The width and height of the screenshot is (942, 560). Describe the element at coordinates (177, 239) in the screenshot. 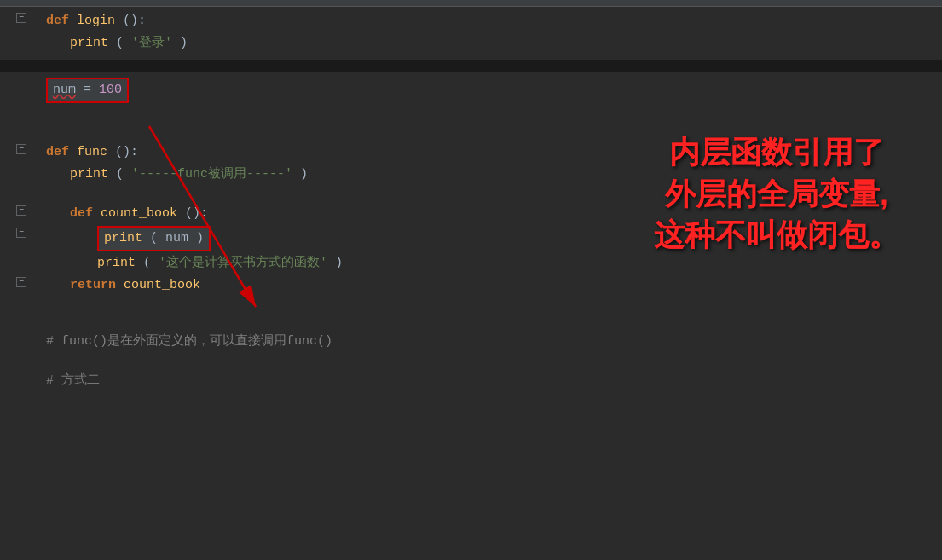

I see `var-num-ref: num` at that location.